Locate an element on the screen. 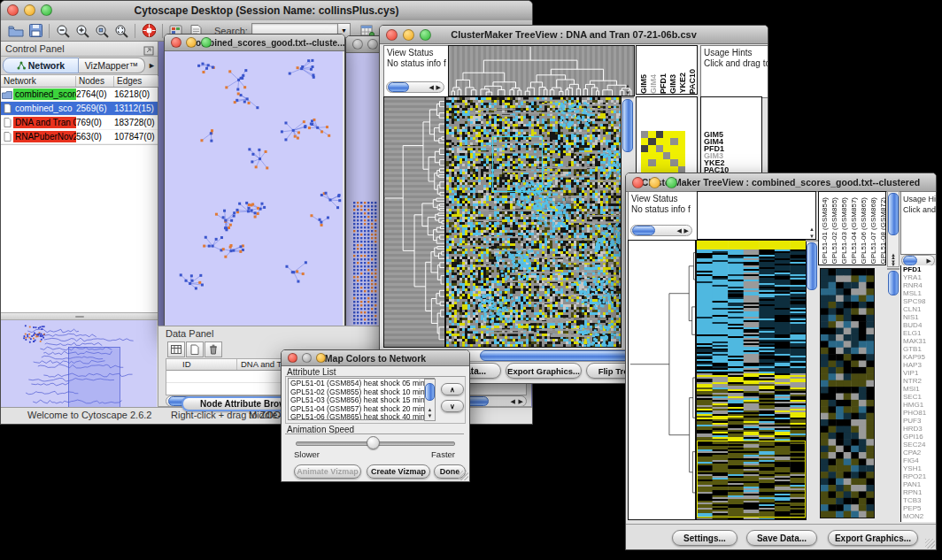  column-label: GIM4 is located at coordinates (653, 84).